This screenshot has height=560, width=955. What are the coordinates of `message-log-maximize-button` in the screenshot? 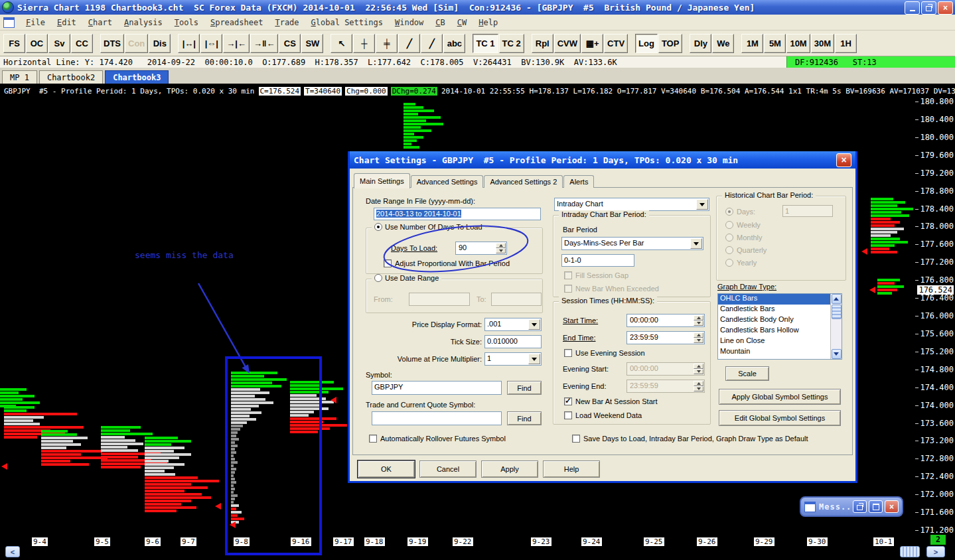 It's located at (876, 507).